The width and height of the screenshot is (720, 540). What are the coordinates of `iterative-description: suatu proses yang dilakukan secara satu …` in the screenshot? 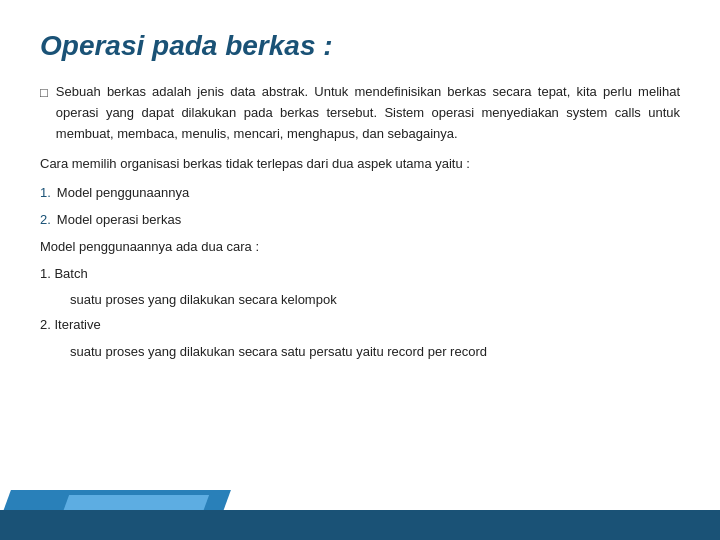 It's located at (360, 352).